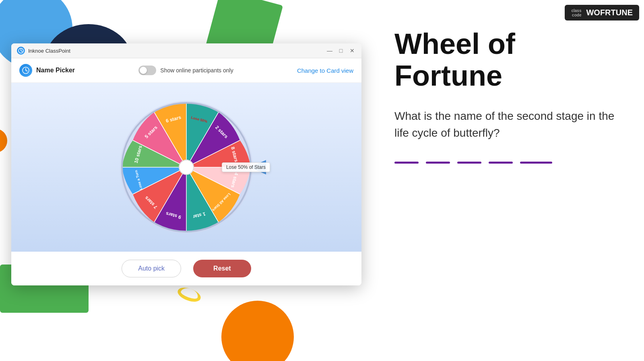 The height and width of the screenshot is (361, 644). Describe the element at coordinates (186, 167) in the screenshot. I see `wheel-svg-wrapper: 10 stars 5 stars 6 stars Lose 50% 2 star…` at that location.